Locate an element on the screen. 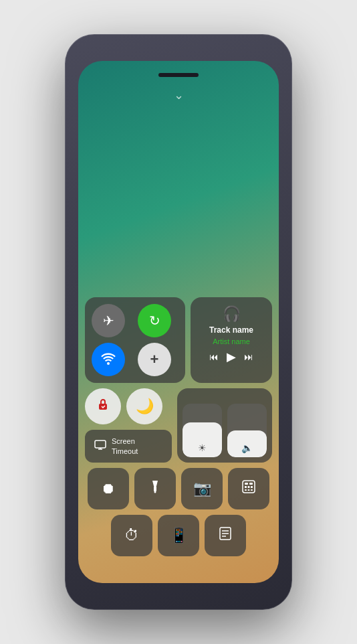 The image size is (357, 644). sliders-group: ☀ 🔈 is located at coordinates (225, 426).